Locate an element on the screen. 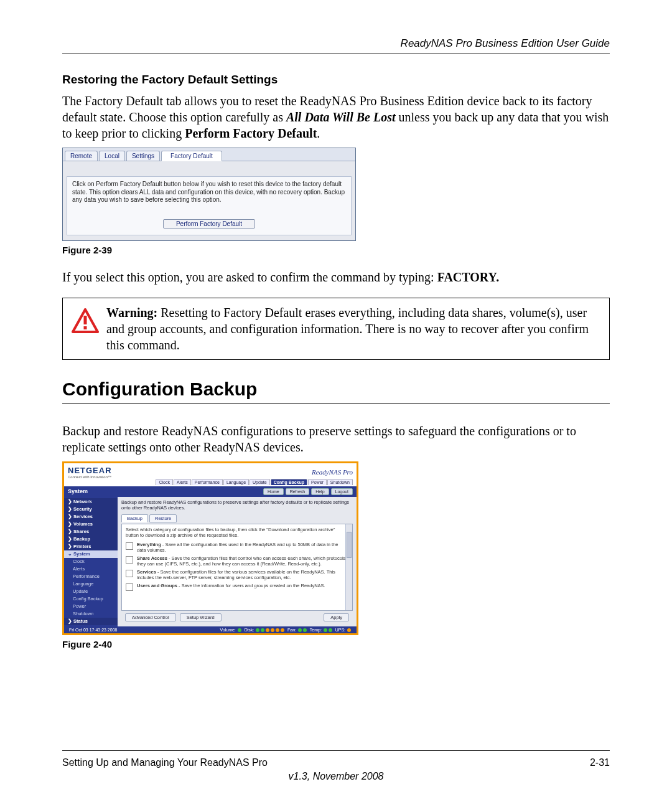  tab-remote: Remote is located at coordinates (81, 156).